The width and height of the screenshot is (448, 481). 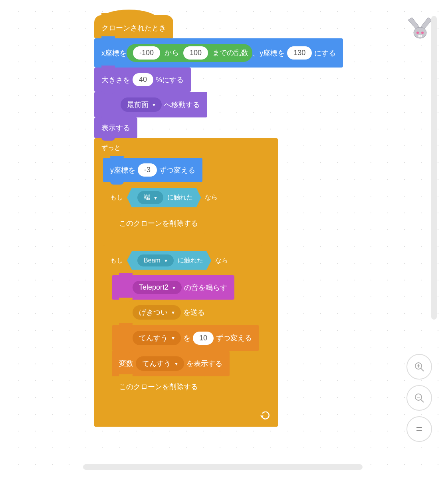 I want to click on forever-label: ずっと, so click(x=111, y=148).